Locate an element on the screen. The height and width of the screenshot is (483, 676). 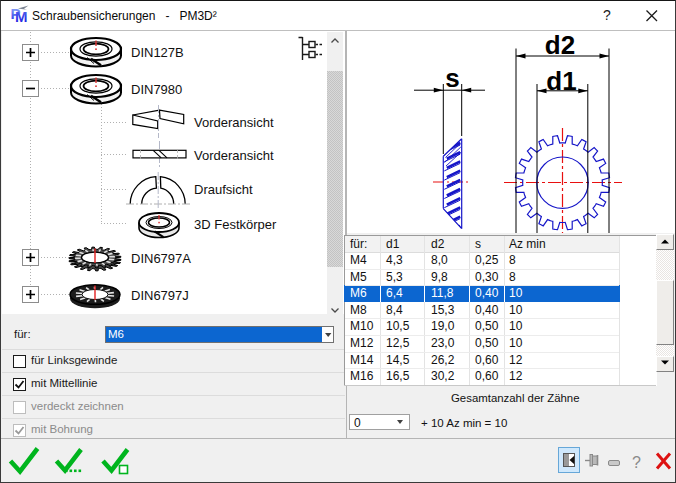
svg-text: d2 is located at coordinates (560, 46).